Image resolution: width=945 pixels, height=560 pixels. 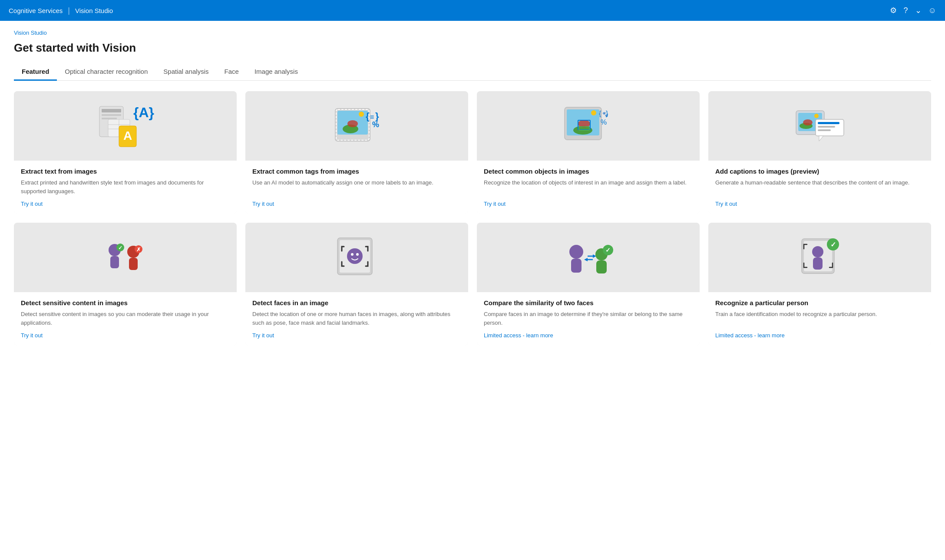 I want to click on settings-icon: ⚙, so click(x=893, y=10).